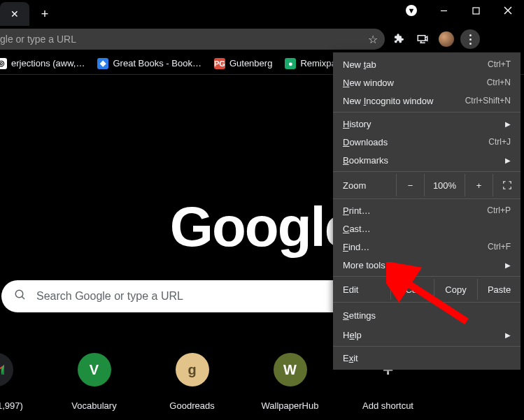  What do you see at coordinates (427, 358) in the screenshot?
I see `menu-exit: Exit` at bounding box center [427, 358].